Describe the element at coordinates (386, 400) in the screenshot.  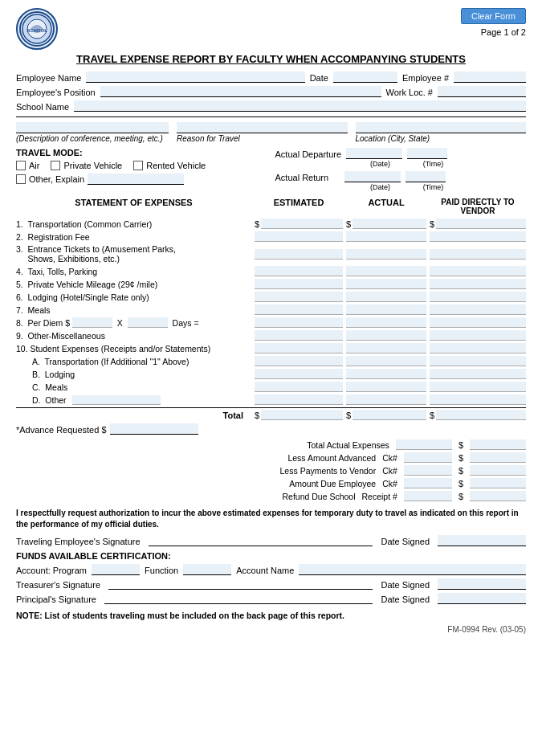
I see `actual-field-10d` at that location.